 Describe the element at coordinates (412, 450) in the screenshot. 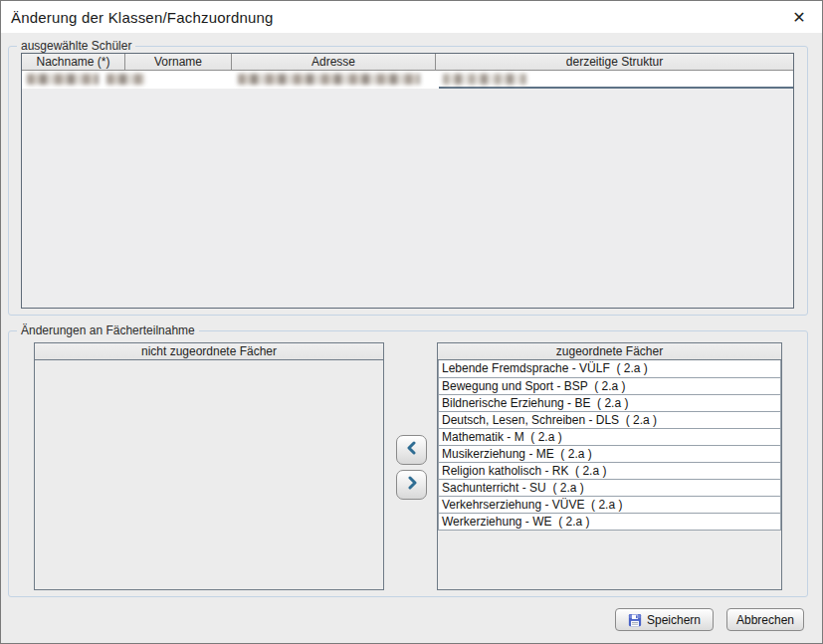

I see `chevron-left-icon` at that location.